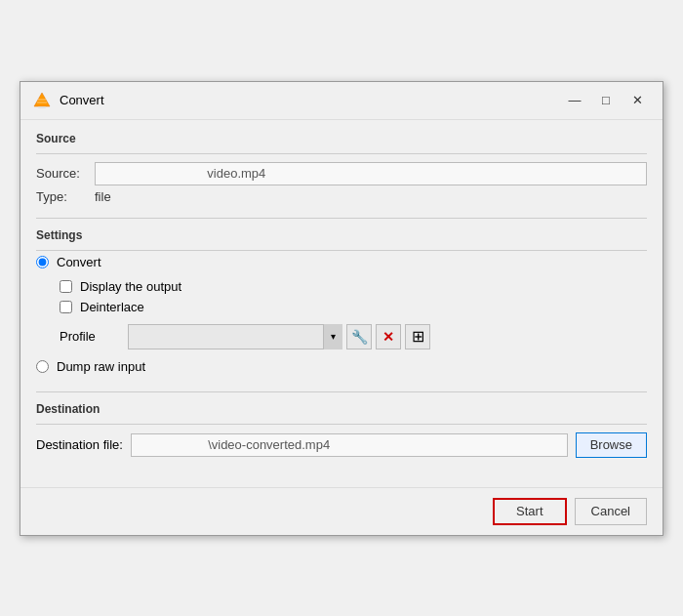  What do you see at coordinates (342, 168) in the screenshot?
I see `source-group: Source Source: Type: file` at bounding box center [342, 168].